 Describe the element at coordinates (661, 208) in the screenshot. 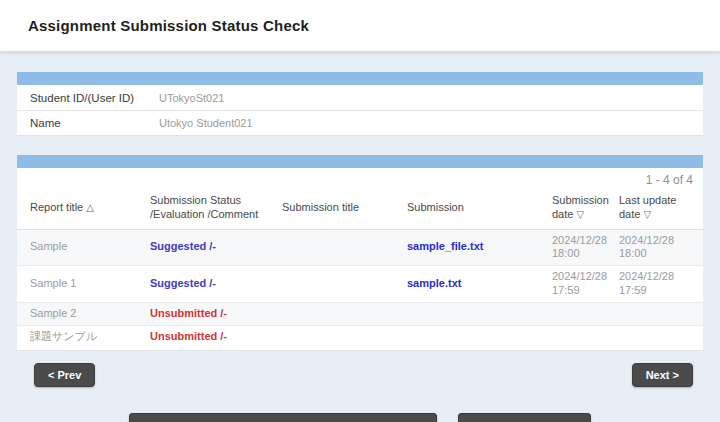

I see `column-header-last-update-date: Last update date ▽` at that location.